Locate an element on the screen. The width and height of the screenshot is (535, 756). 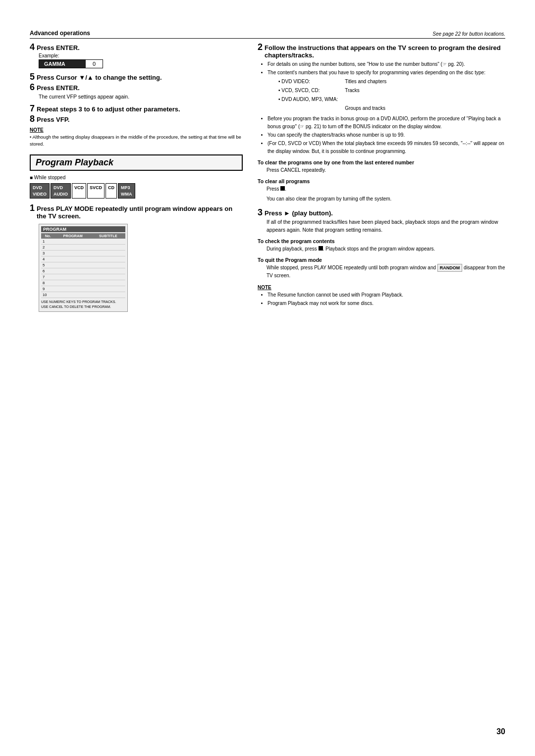
clear-programs-heading: To clear the programs one by one from th… is located at coordinates (381, 162).